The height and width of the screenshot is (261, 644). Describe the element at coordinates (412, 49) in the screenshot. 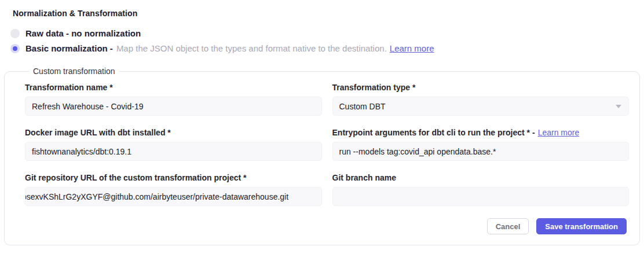

I see `basic-normalization-learn-more-link: Learn more` at that location.